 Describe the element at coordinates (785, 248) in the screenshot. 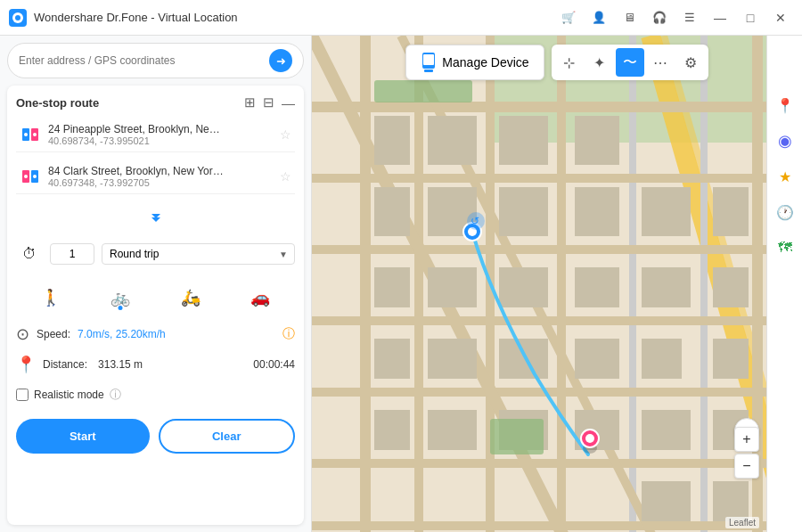

I see `map-export-icon: 🗺` at that location.